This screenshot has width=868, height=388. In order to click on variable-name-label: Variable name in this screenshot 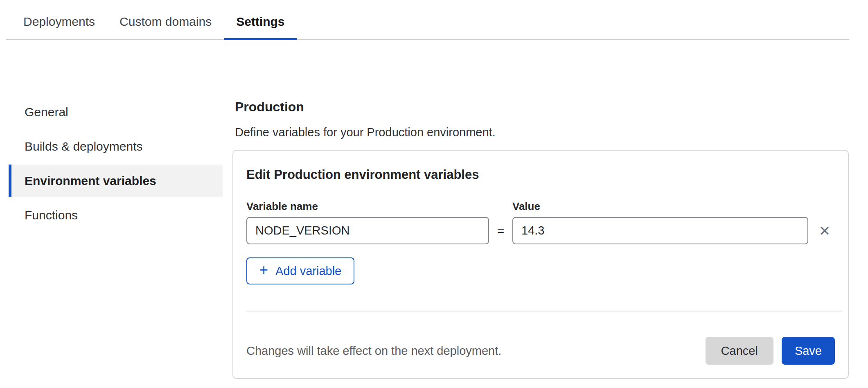, I will do `click(379, 206)`.